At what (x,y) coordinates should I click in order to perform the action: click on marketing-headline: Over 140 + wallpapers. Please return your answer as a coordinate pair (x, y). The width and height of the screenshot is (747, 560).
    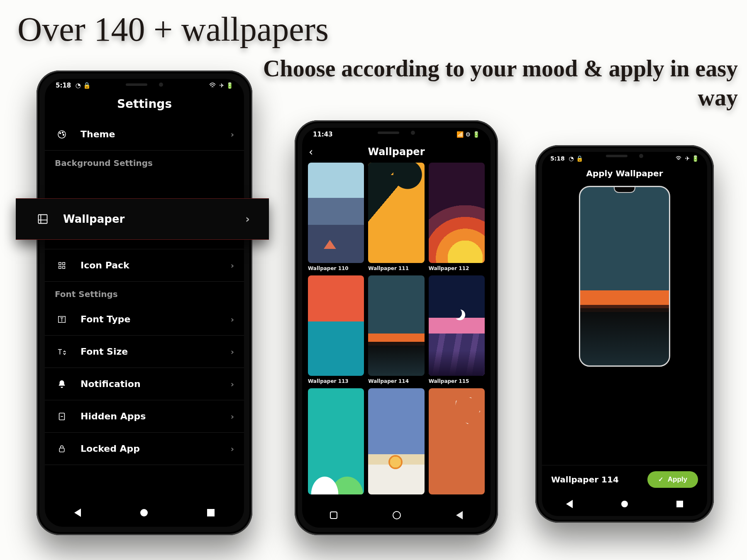
    Looking at the image, I should click on (173, 29).